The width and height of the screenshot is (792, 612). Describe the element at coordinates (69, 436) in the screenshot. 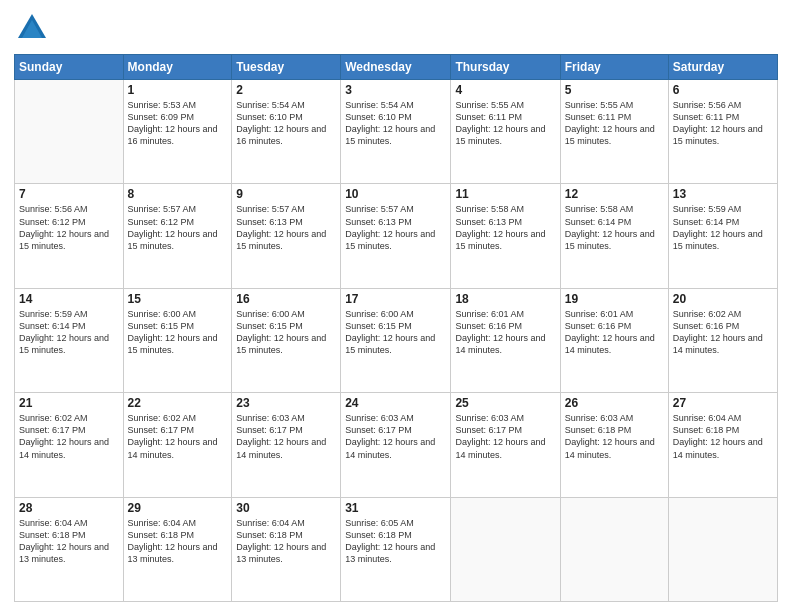

I see `day-info: Sunrise: 6:02 AMSunset: 6:17 PMDaylight:…` at that location.